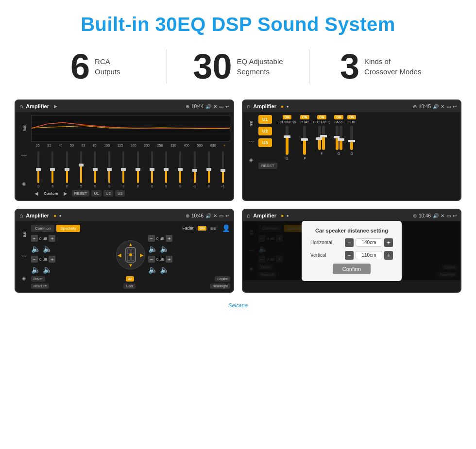 This screenshot has height=449, width=476. Describe the element at coordinates (442, 107) in the screenshot. I see `close-icon-2: ✕` at that location.